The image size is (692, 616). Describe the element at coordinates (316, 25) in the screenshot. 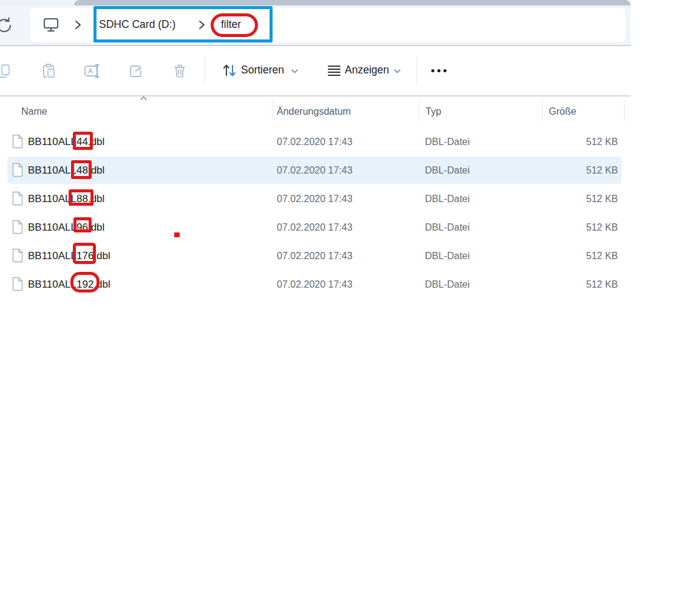

I see `navigation-bar: SDHC Card (D:) filter` at that location.